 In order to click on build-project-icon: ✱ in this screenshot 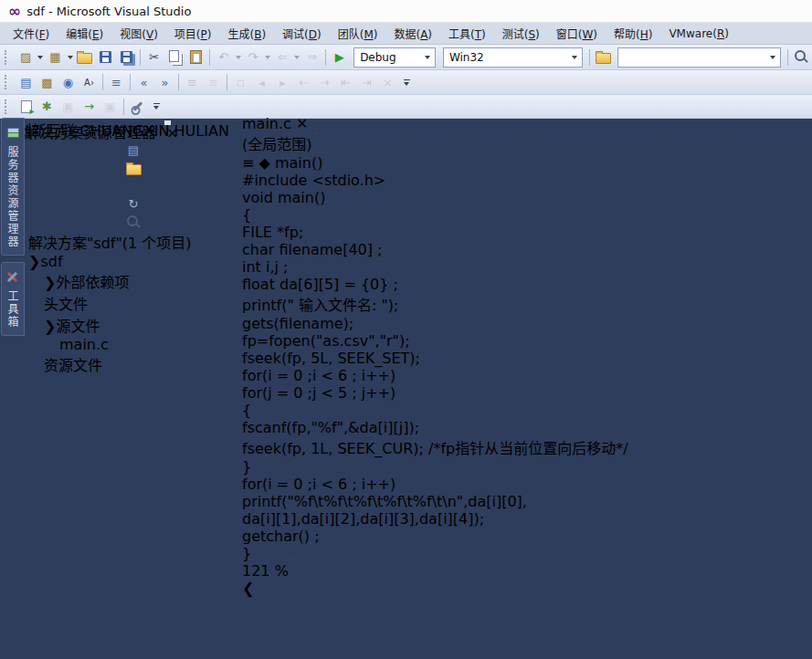, I will do `click(47, 107)`.